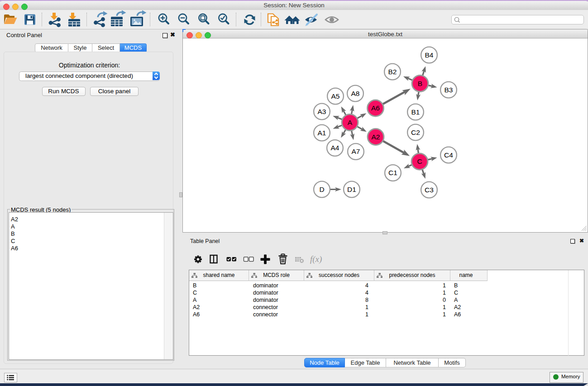 This screenshot has width=588, height=386. I want to click on svg-text: A7, so click(356, 151).